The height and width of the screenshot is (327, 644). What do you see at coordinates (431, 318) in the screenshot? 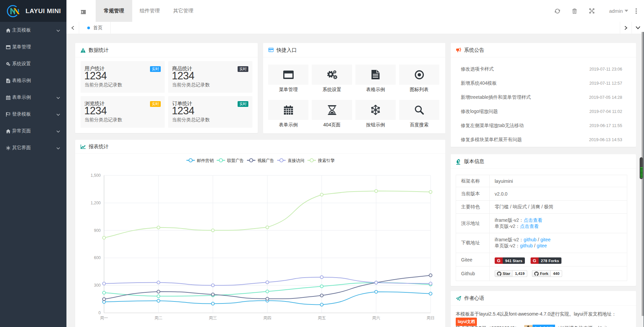
I see `svg-text: 周日` at bounding box center [431, 318].